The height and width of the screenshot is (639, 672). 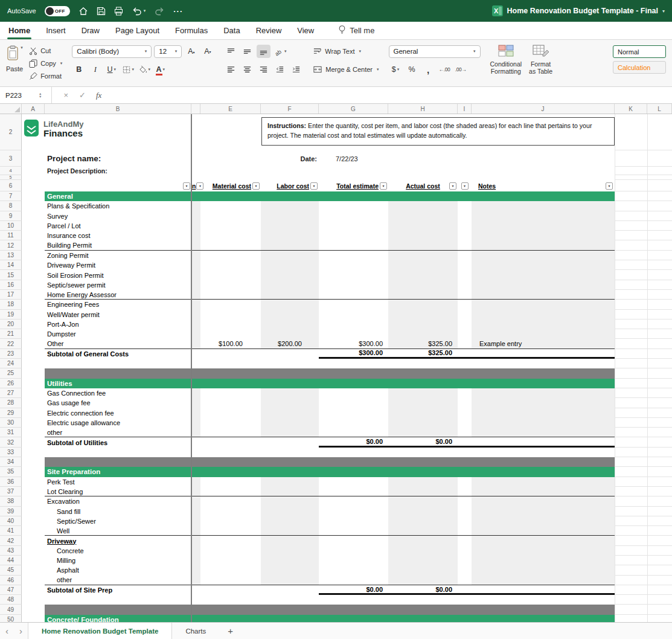 What do you see at coordinates (583, 11) in the screenshot?
I see `document-title: Home Renovation Budget Template - Final` at bounding box center [583, 11].